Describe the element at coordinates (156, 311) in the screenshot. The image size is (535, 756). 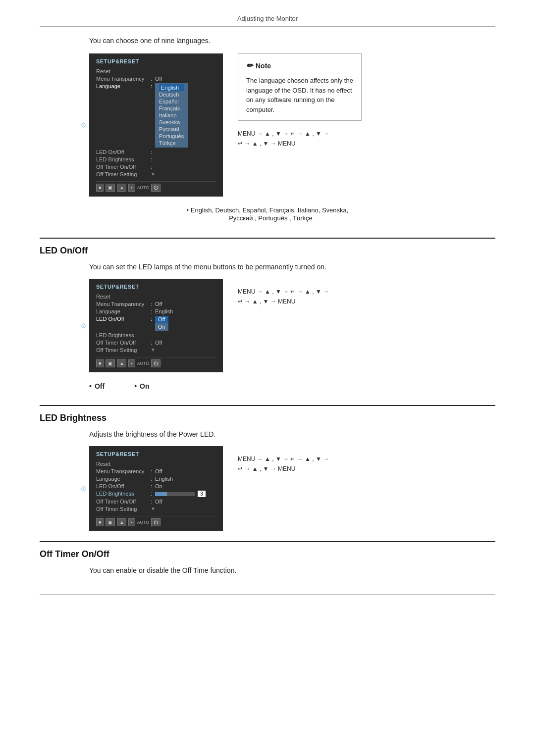
I see `osd-row-language-2: Language : English` at that location.